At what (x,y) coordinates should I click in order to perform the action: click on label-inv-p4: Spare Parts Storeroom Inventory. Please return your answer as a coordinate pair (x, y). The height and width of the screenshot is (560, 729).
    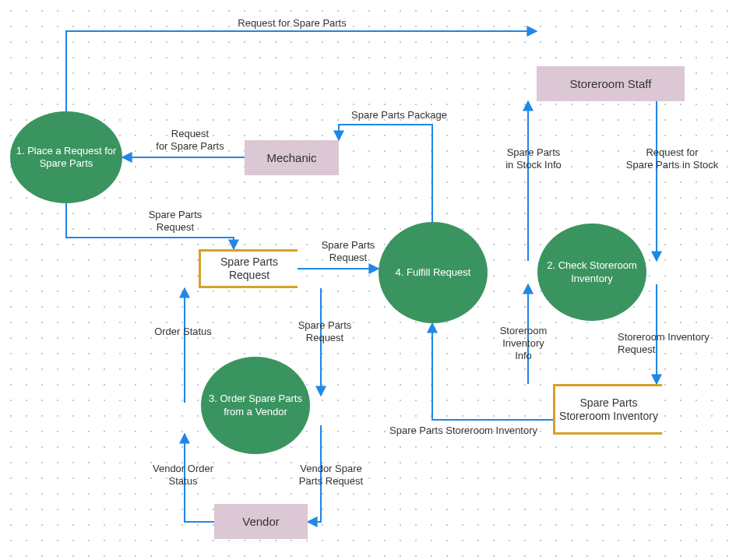
    Looking at the image, I should click on (479, 431).